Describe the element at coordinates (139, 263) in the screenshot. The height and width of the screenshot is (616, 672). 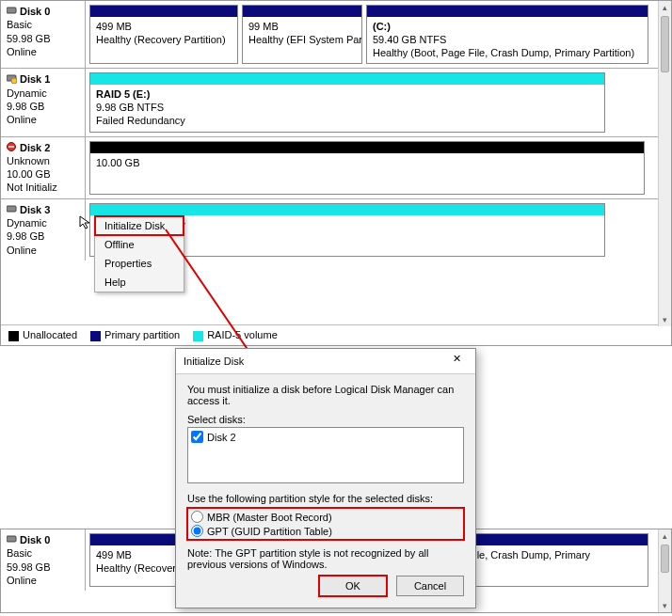
I see `context-menu-item: Properties` at that location.